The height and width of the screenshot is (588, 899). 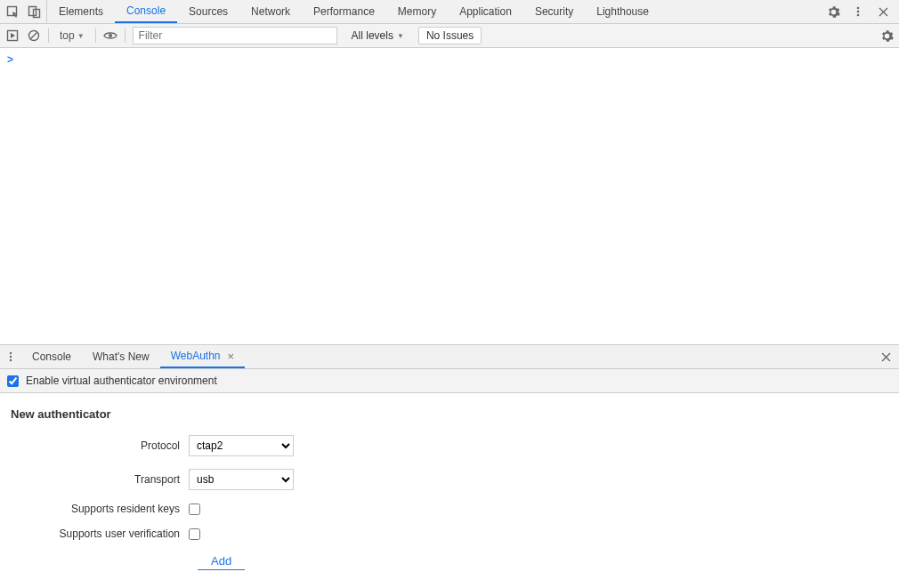 What do you see at coordinates (12, 381) in the screenshot?
I see `enable-virtual-auth-checkbox` at bounding box center [12, 381].